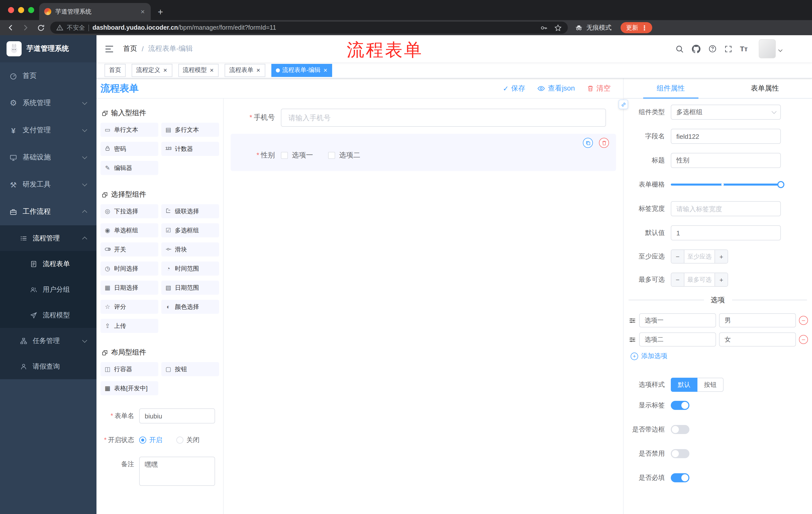 This screenshot has height=514, width=812. Describe the element at coordinates (721, 356) in the screenshot. I see `add-option-button: + 添加选项` at that location.